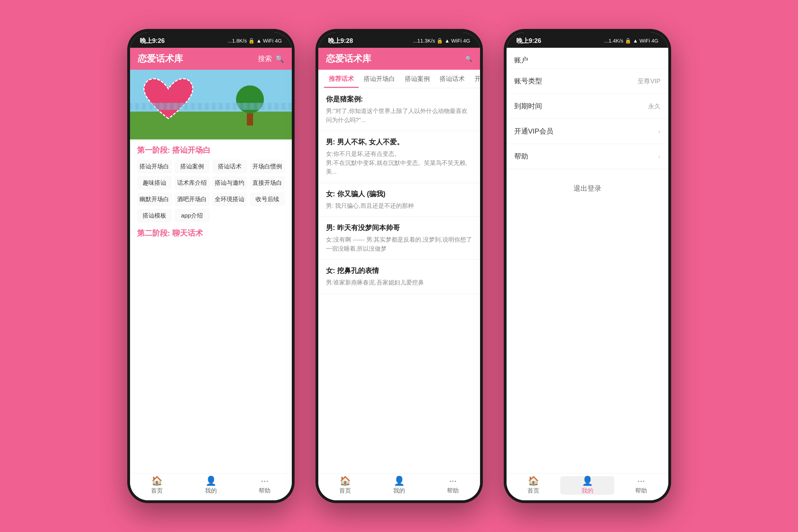 This screenshot has height=532, width=798. I want to click on chevron-vip-icon: ›, so click(660, 131).